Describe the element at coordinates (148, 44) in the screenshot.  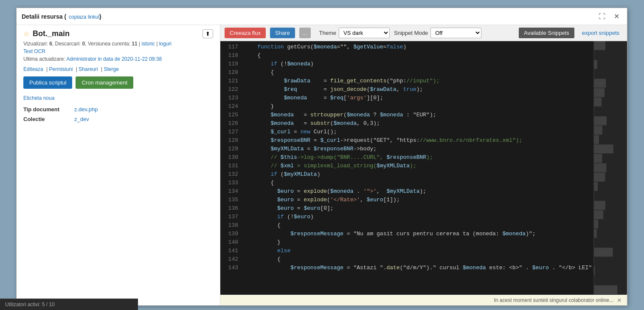
I see `historic-link: istoric` at that location.